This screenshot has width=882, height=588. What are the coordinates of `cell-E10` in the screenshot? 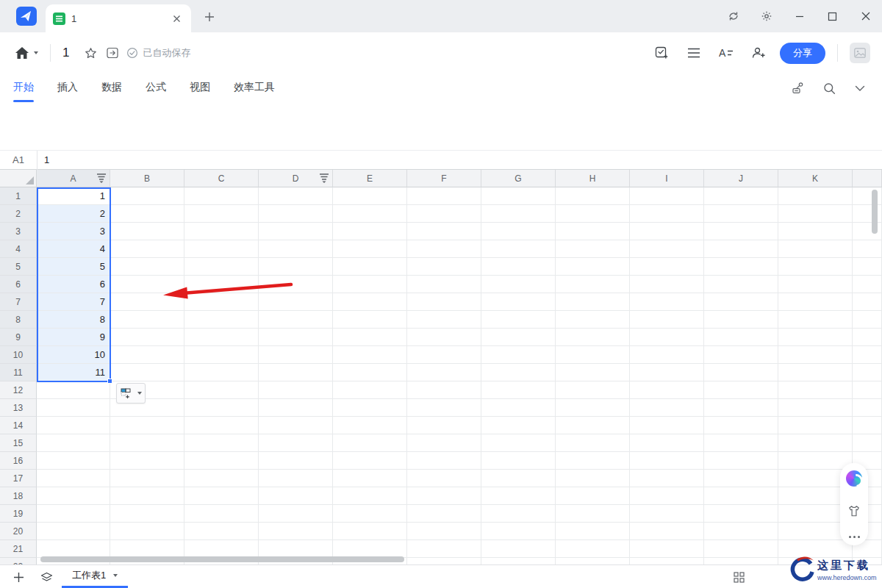 It's located at (370, 355).